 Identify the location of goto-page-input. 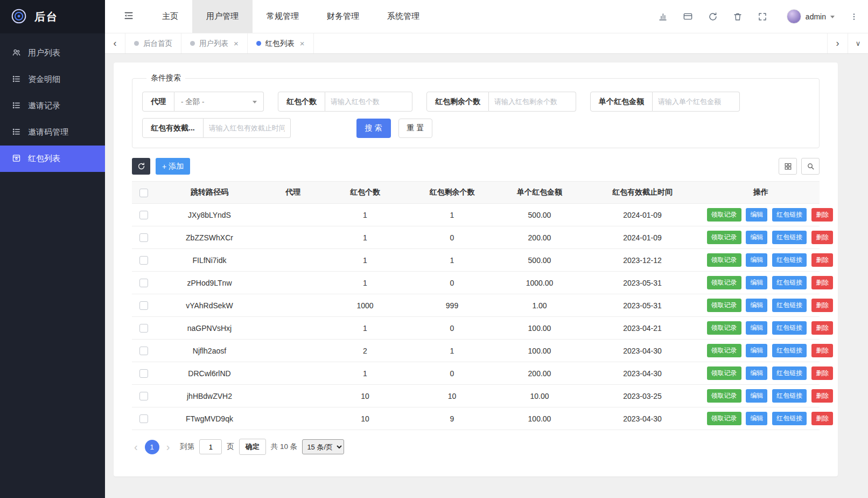
(211, 447).